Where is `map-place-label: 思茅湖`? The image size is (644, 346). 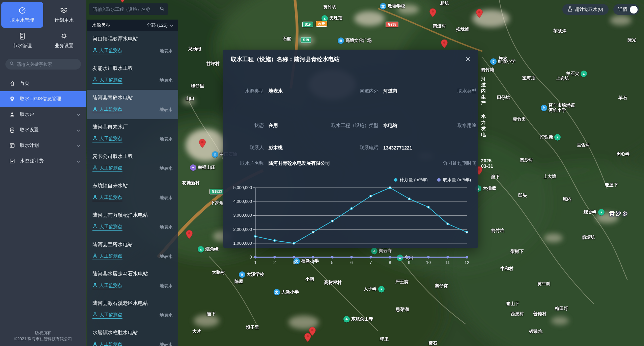
map-place-label: 思茅湖 is located at coordinates (402, 310).